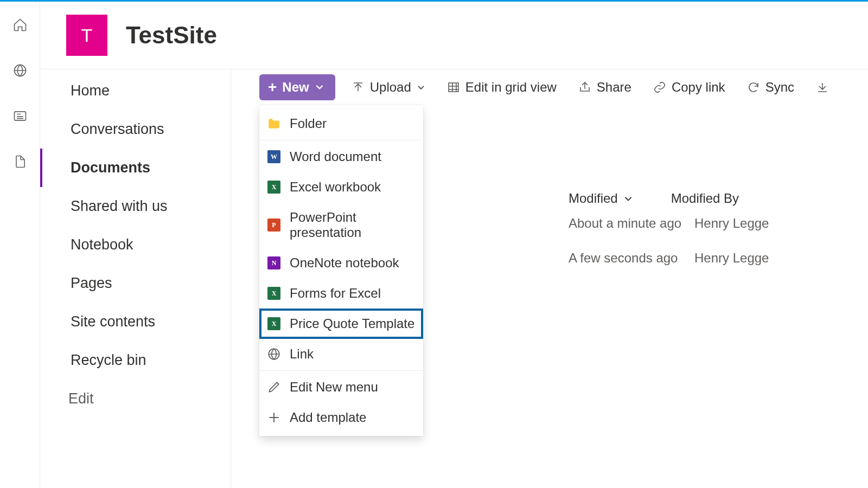 This screenshot has width=868, height=488. Describe the element at coordinates (454, 87) in the screenshot. I see `grid-icon` at that location.